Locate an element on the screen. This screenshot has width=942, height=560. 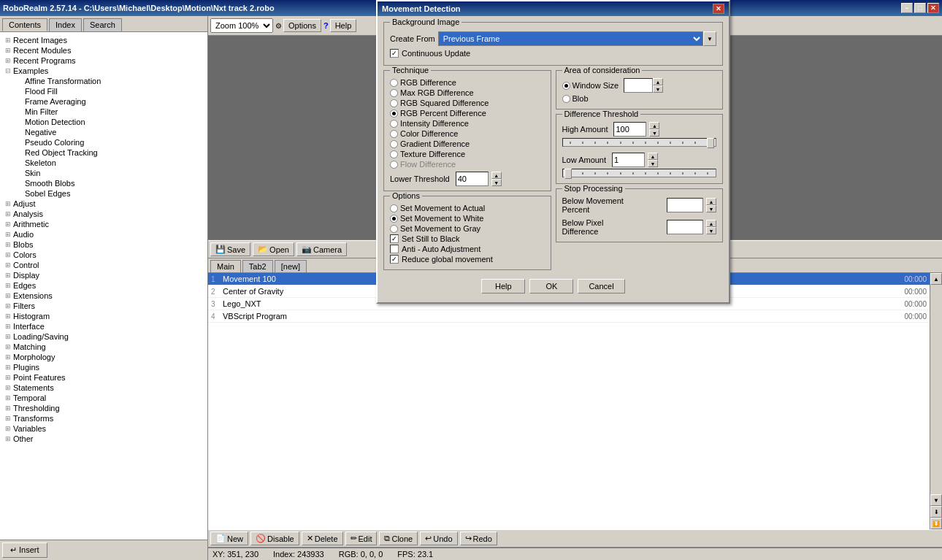
window-size-input is located at coordinates (638, 85).